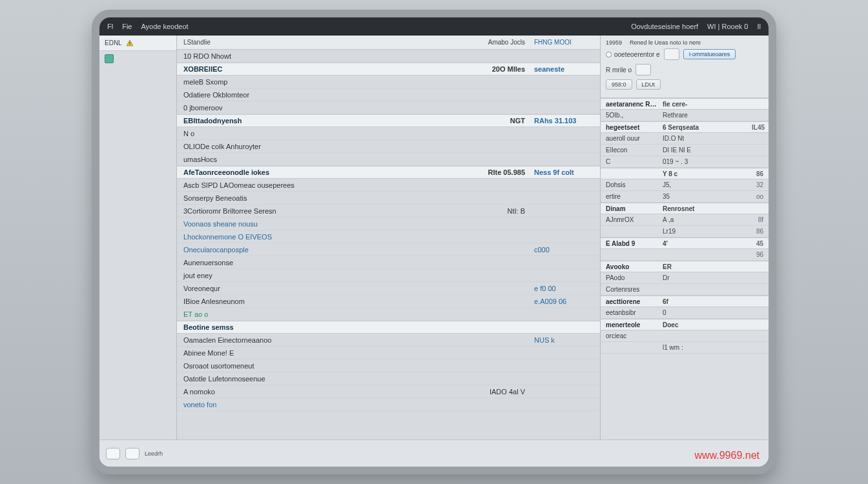 The height and width of the screenshot is (484, 868). I want to click on title-right-1: Oovduteseisine hoerf, so click(665, 26).